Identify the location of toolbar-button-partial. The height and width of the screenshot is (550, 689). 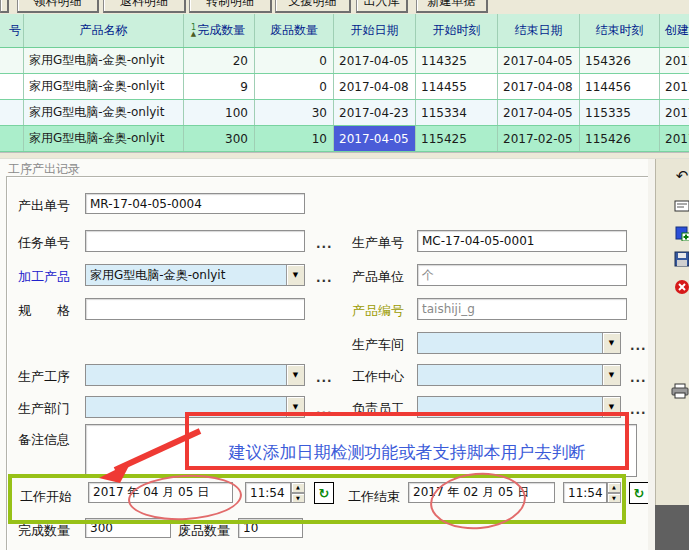
(4, 6).